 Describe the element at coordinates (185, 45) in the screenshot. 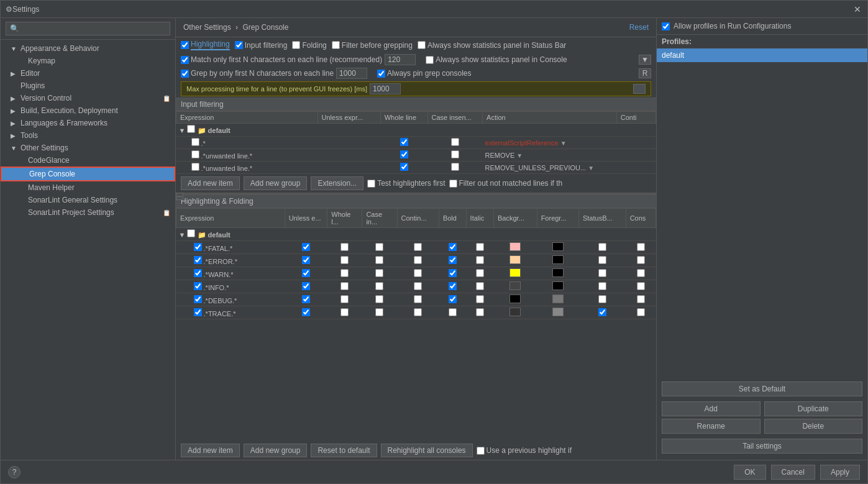

I see `highlighting-checkbox` at that location.